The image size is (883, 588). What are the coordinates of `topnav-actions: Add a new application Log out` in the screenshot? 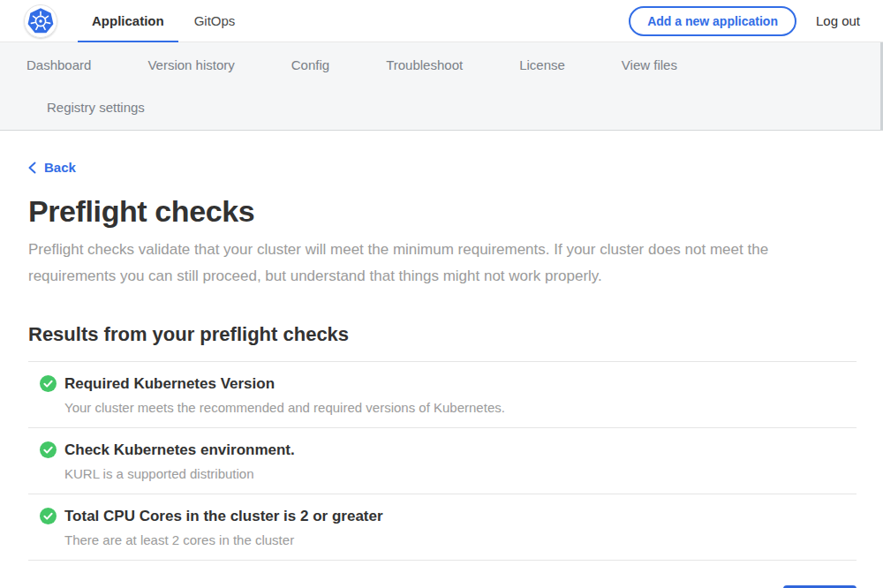 It's located at (744, 21).